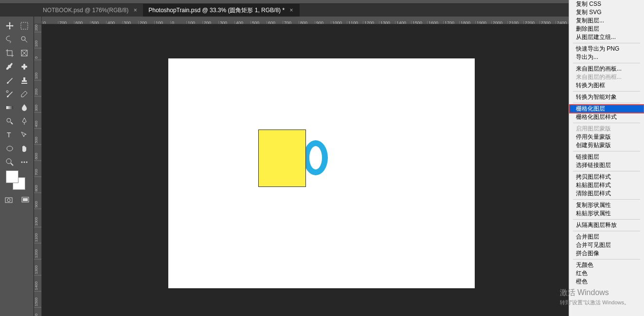  Describe the element at coordinates (10, 108) in the screenshot. I see `gradient-tool` at that location.